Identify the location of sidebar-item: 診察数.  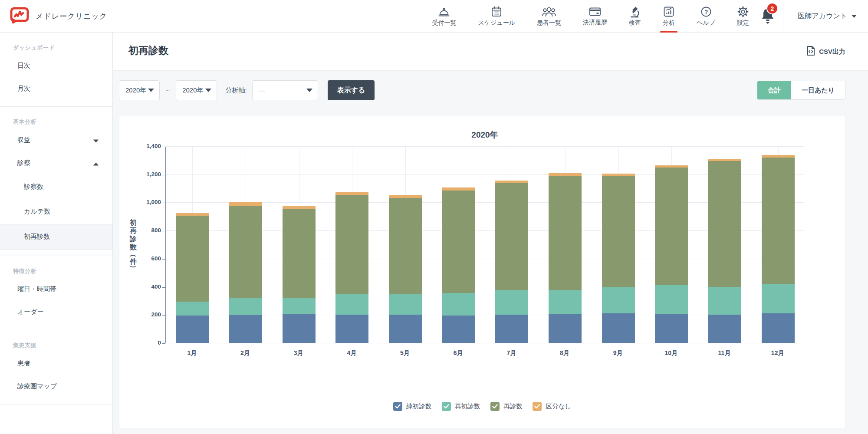
(56, 187).